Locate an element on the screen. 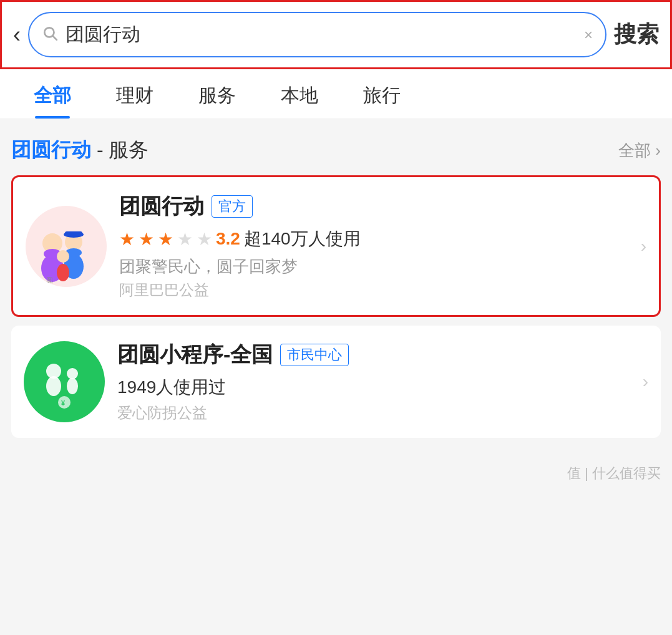  search-box: 团圆行动 × is located at coordinates (317, 35).